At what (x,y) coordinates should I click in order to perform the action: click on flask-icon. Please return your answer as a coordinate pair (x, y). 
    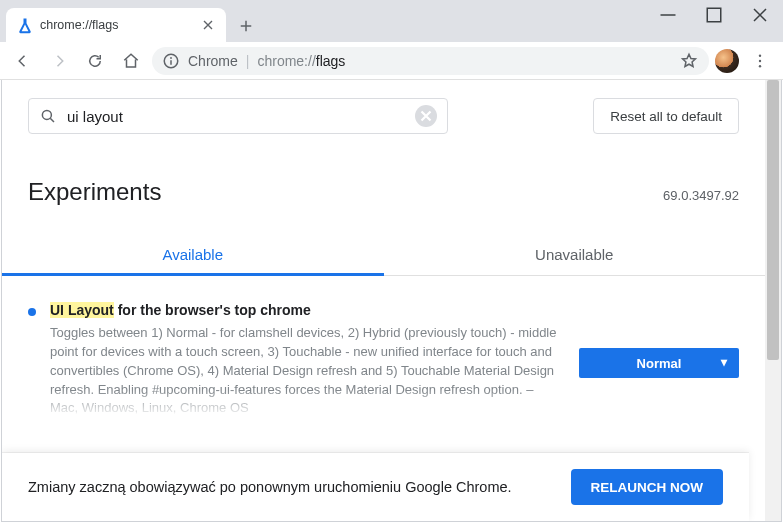
    Looking at the image, I should click on (24, 25).